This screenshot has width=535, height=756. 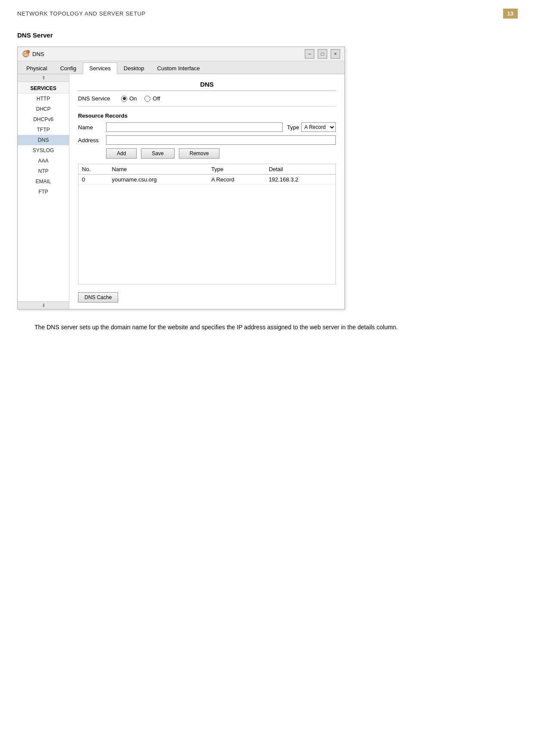 I want to click on maximize-button: □, so click(x=322, y=54).